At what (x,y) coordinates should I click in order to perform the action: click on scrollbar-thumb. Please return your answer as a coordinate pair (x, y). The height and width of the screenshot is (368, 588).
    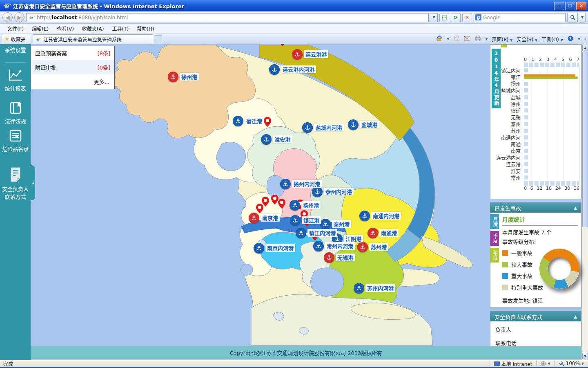
    Looking at the image, I should click on (585, 139).